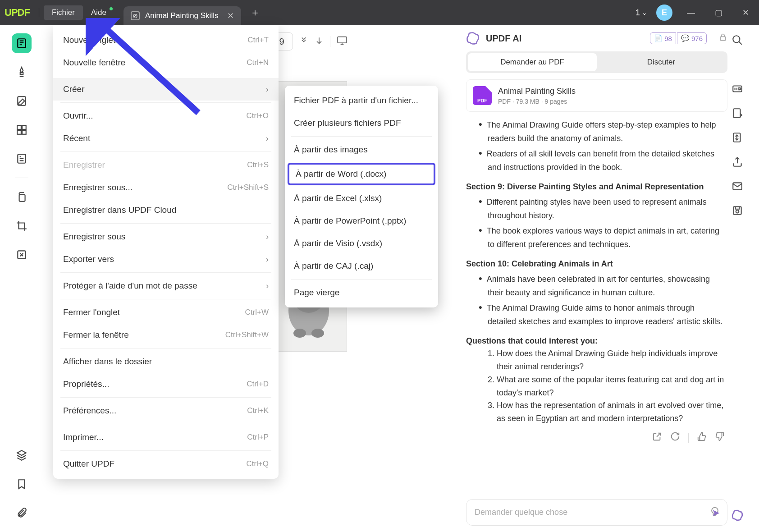  What do you see at coordinates (380, 13) in the screenshot?
I see `titlebar: UPDF Fichier Aide ⊘ Animal Painting Skil…` at bounding box center [380, 13].